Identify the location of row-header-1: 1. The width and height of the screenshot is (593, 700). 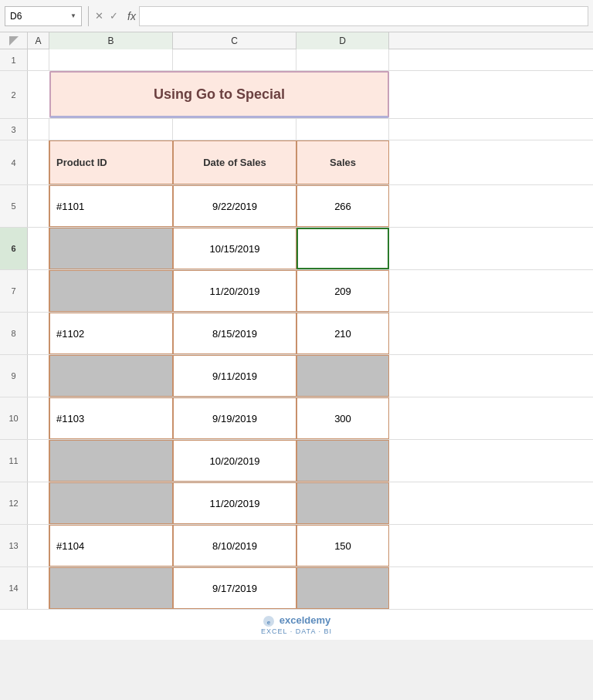
(14, 60).